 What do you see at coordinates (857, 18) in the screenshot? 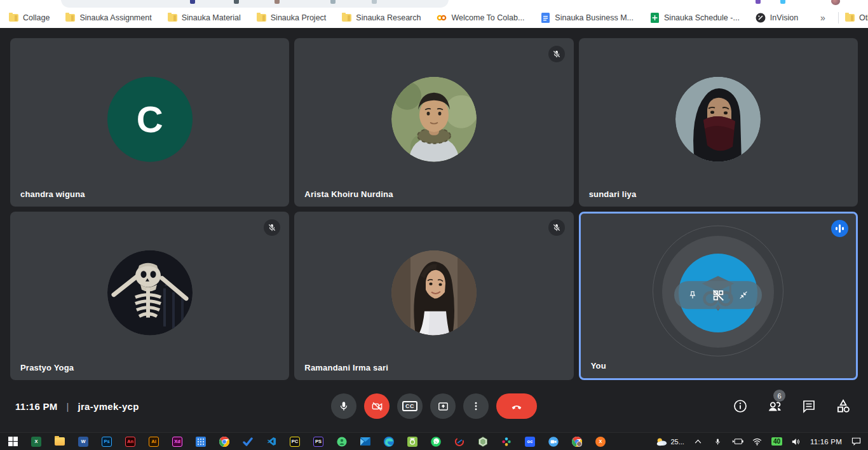
I see `other-bookmarks-button: Other bookmarks` at bounding box center [857, 18].